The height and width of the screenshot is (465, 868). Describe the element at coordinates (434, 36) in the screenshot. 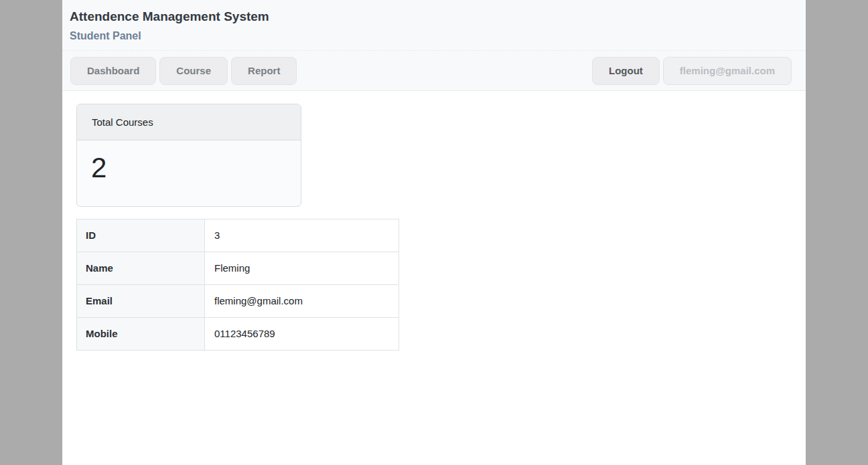

I see `panel-subtitle: Student Panel` at that location.